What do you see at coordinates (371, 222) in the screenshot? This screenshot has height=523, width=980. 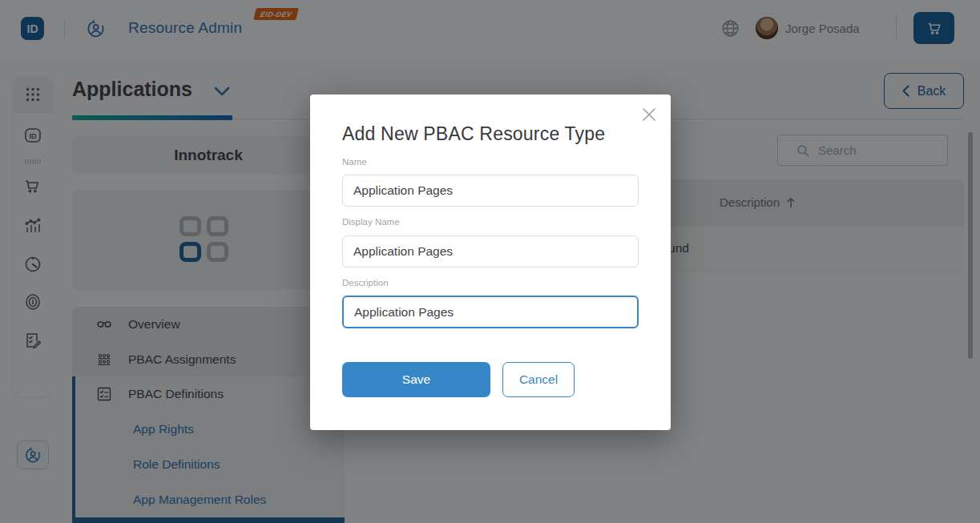 I see `display-name-field-label: Display Name` at bounding box center [371, 222].